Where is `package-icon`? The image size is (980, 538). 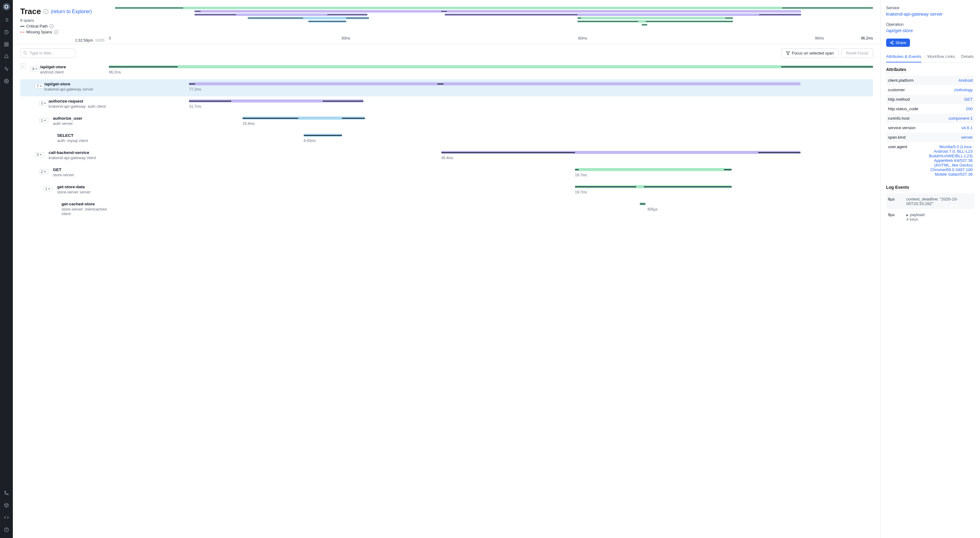
package-icon is located at coordinates (6, 505).